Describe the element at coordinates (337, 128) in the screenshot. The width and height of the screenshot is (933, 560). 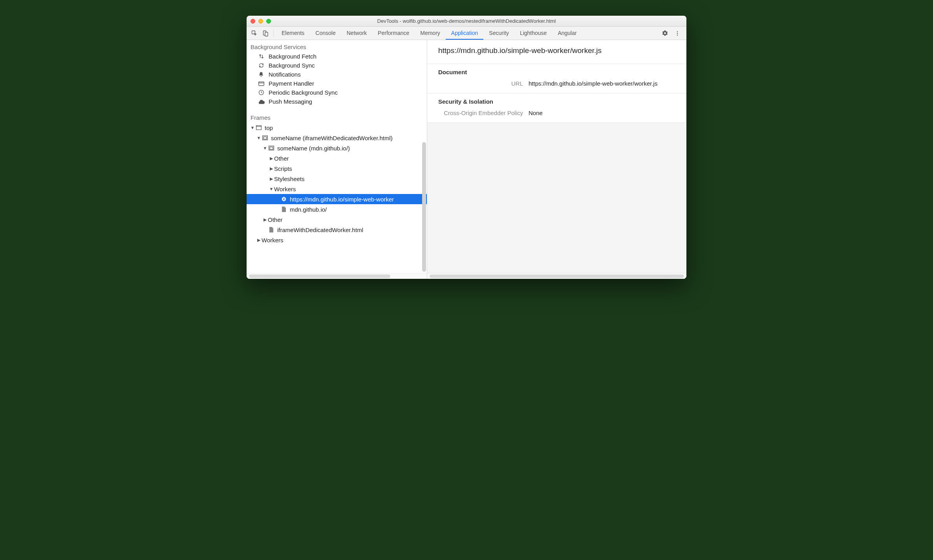
I see `tree-top: ▼top` at that location.